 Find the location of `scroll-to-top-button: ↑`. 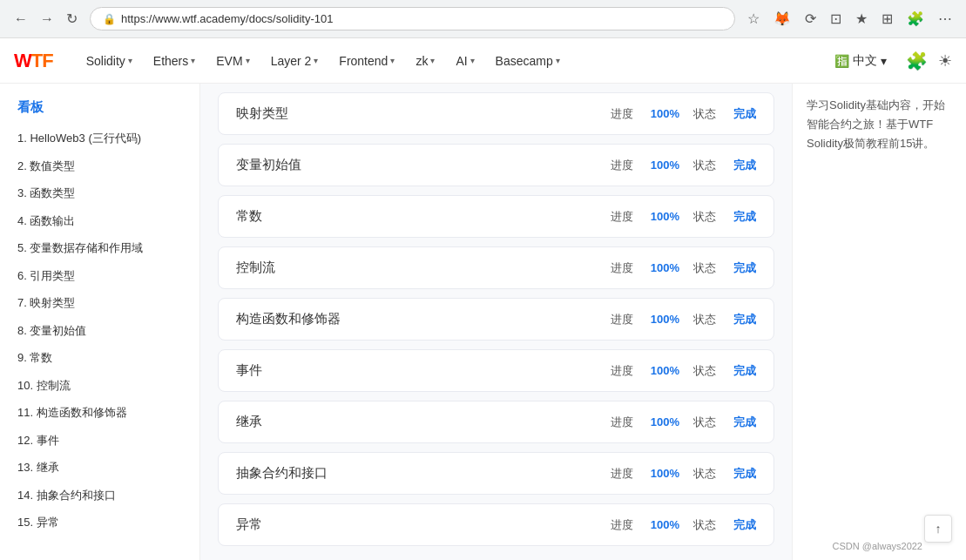

scroll-to-top-button: ↑ is located at coordinates (938, 529).